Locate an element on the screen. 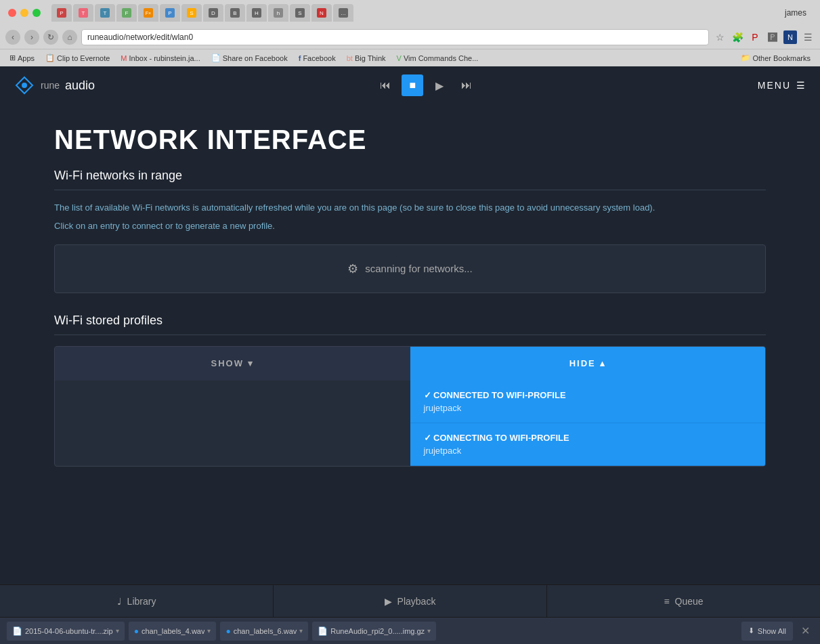 The height and width of the screenshot is (644, 820). bookmark-apps-label: Apps is located at coordinates (26, 58).